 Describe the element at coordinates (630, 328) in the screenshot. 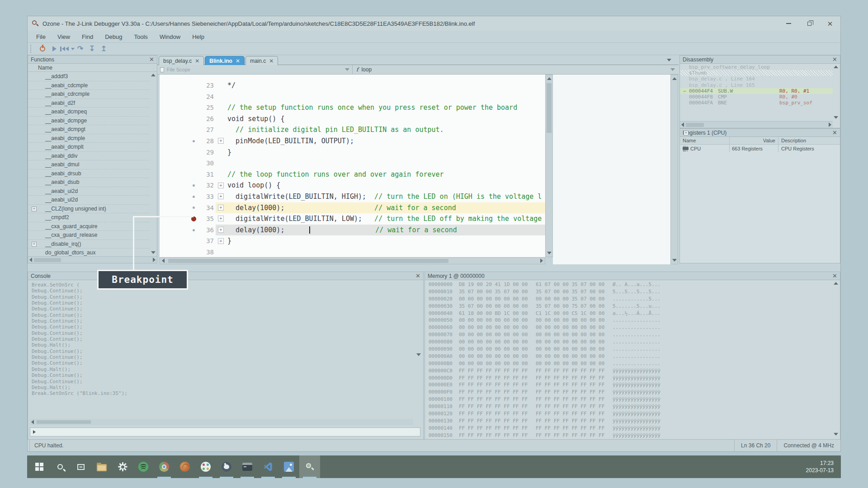

I see `memory-row: 0000006000 00 00 00 00 00 00 0000 00 00 …` at that location.